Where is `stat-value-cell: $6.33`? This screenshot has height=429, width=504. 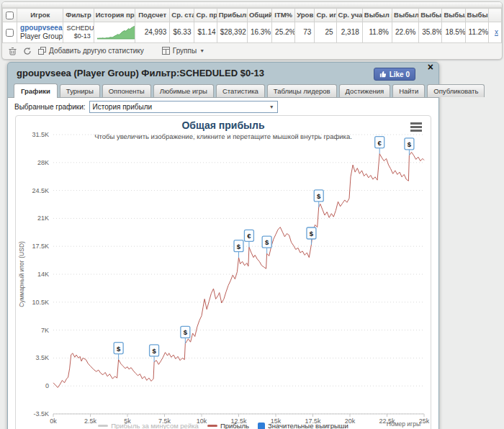 stat-value-cell: $6.33 is located at coordinates (182, 32).